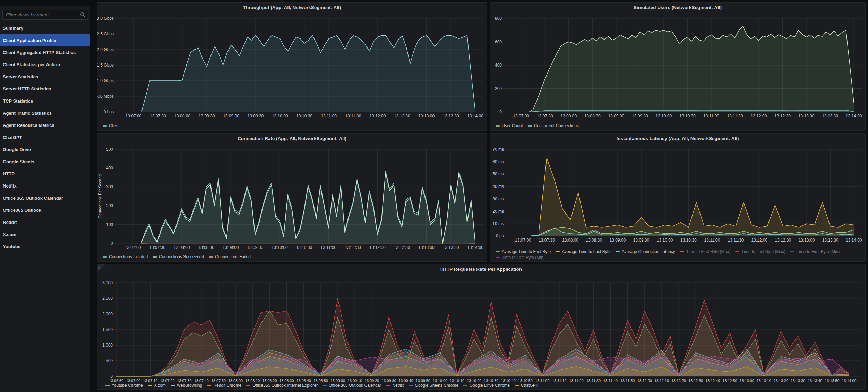 The width and height of the screenshot is (868, 392). Describe the element at coordinates (513, 126) in the screenshot. I see `legend-label: User Count` at that location.